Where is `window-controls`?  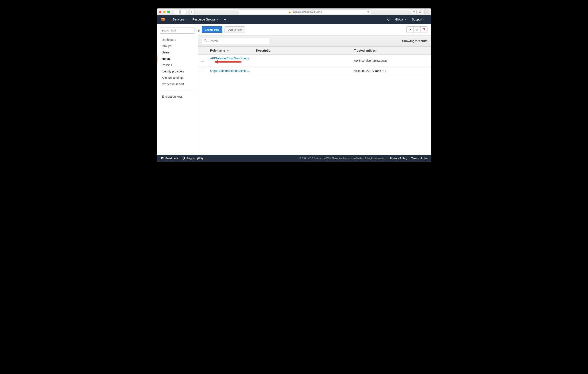
window-controls is located at coordinates (164, 12).